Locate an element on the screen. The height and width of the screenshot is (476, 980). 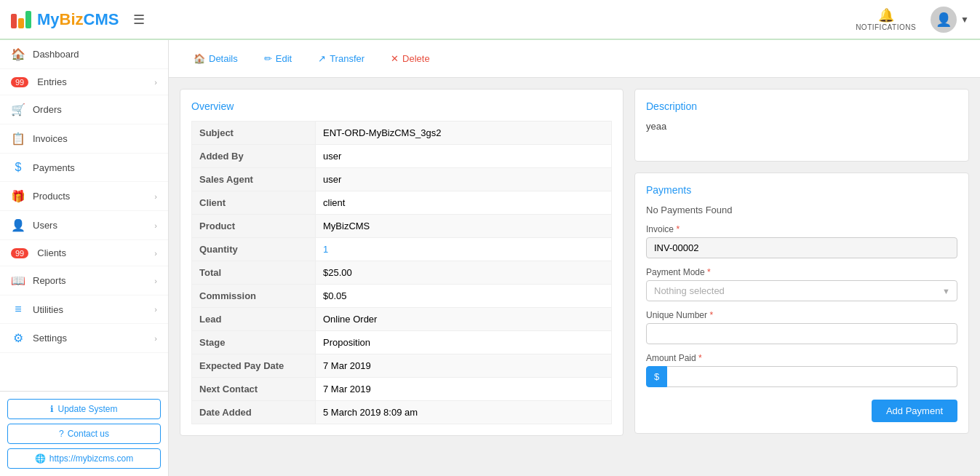
hamburger-button: ☰ is located at coordinates (139, 20).